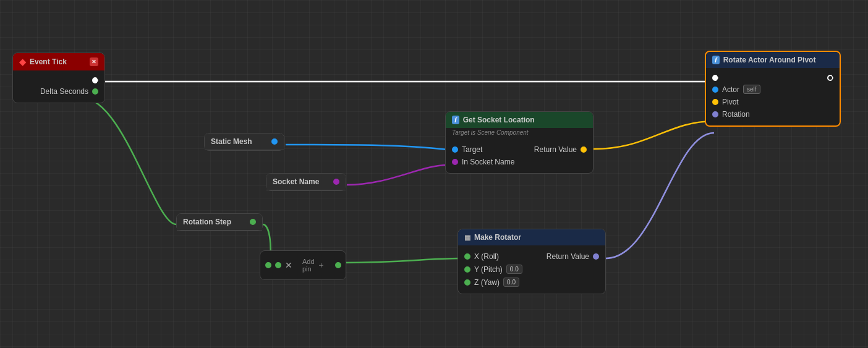 The image size is (868, 348). I want to click on make-rotator-return-pin, so click(596, 257).